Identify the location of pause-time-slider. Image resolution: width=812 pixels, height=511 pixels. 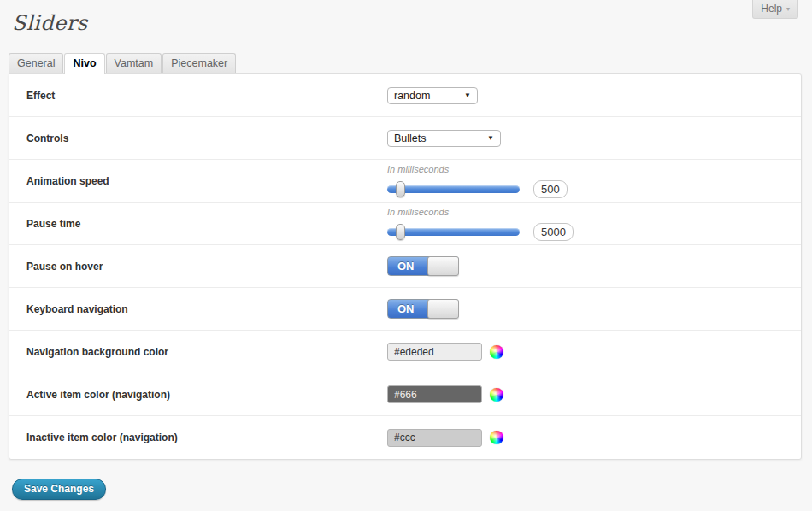
(453, 232).